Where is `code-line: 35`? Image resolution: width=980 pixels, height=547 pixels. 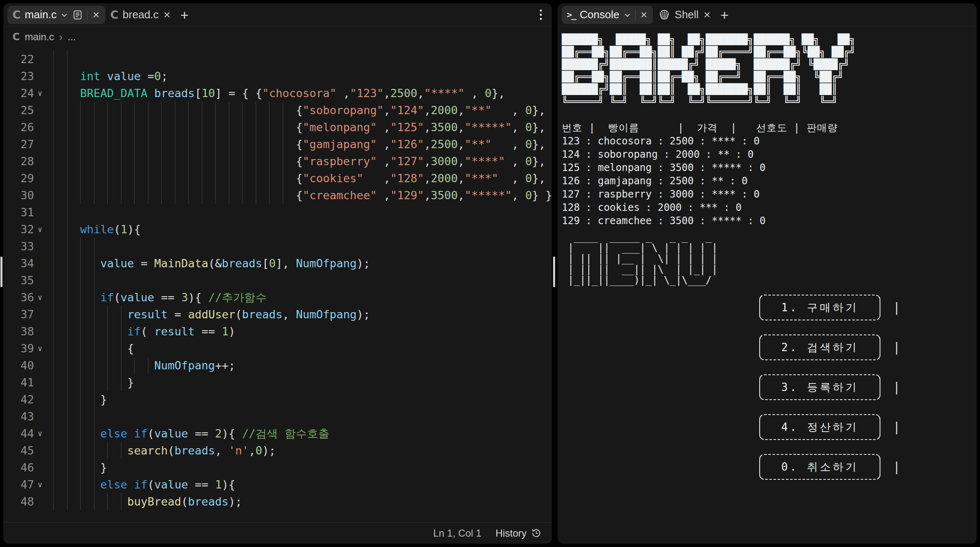
code-line: 35 is located at coordinates (278, 281).